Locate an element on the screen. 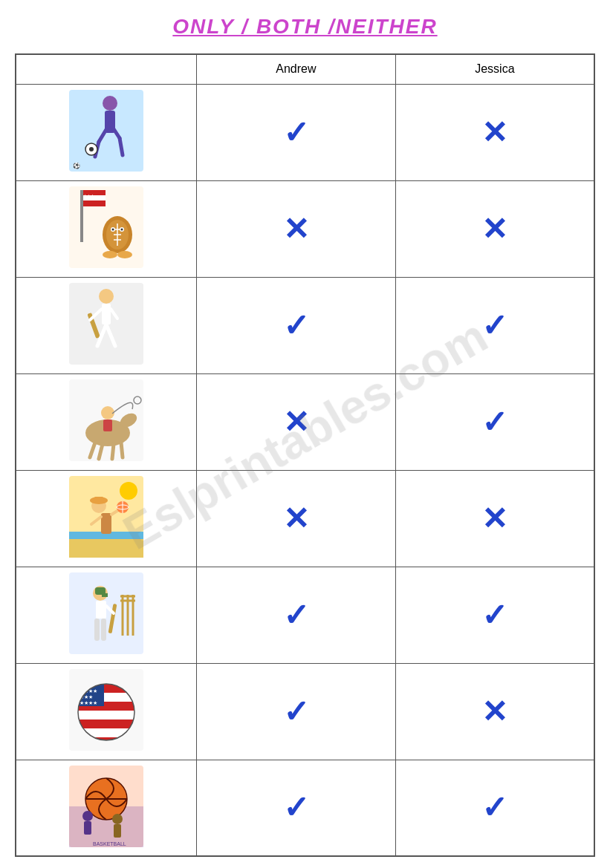 The height and width of the screenshot is (868, 610). sport-image-soccer: ⚽ is located at coordinates (106, 132).